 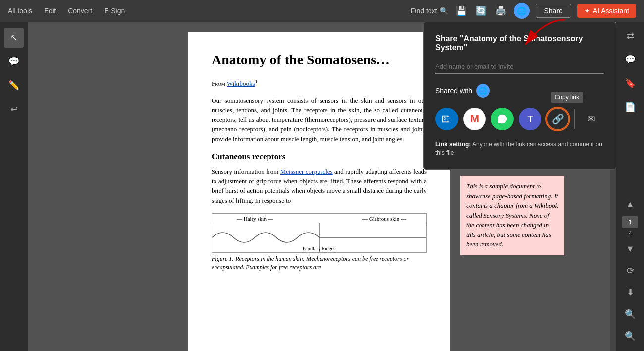 I want to click on share-icons-row: O M T 🔗 ✉, so click(x=520, y=119).